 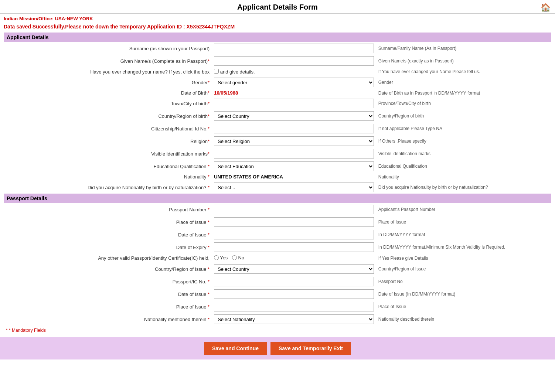 What do you see at coordinates (294, 82) in the screenshot?
I see `gender-select-cell: Select gender Male Female Other` at bounding box center [294, 82].